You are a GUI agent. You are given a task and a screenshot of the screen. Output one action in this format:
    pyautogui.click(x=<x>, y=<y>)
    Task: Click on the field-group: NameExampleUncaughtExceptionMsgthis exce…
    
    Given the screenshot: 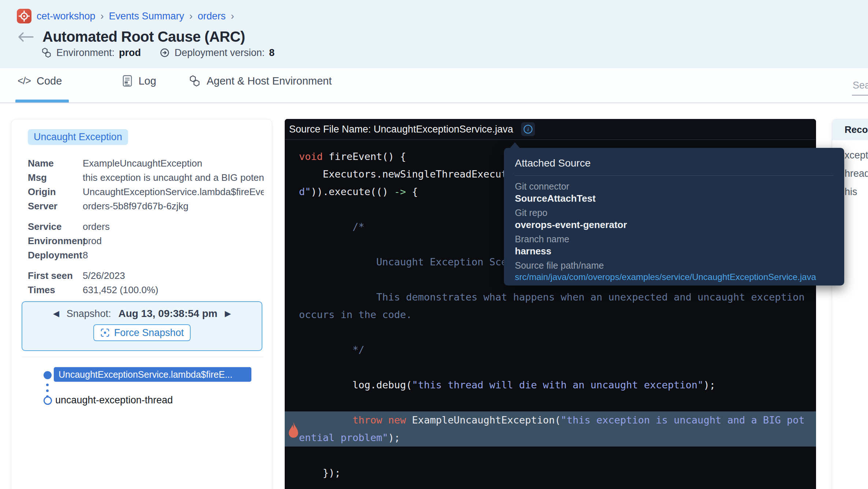 What is the action you would take?
    pyautogui.click(x=146, y=185)
    